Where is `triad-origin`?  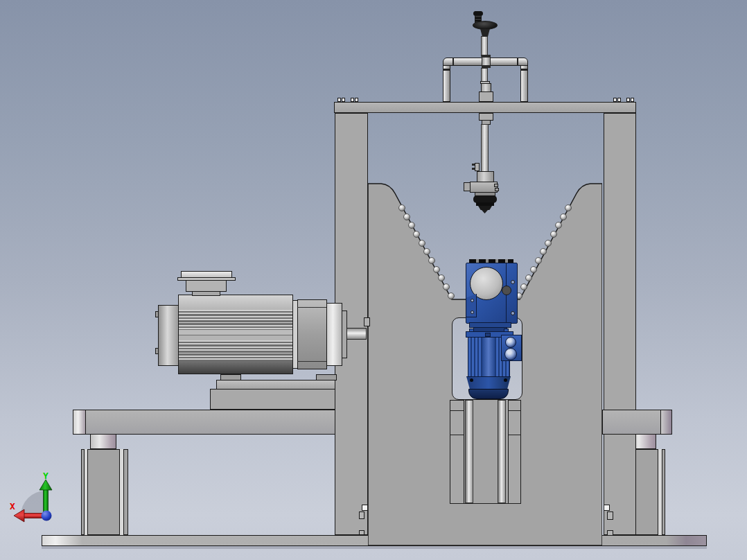
triad-origin is located at coordinates (47, 516).